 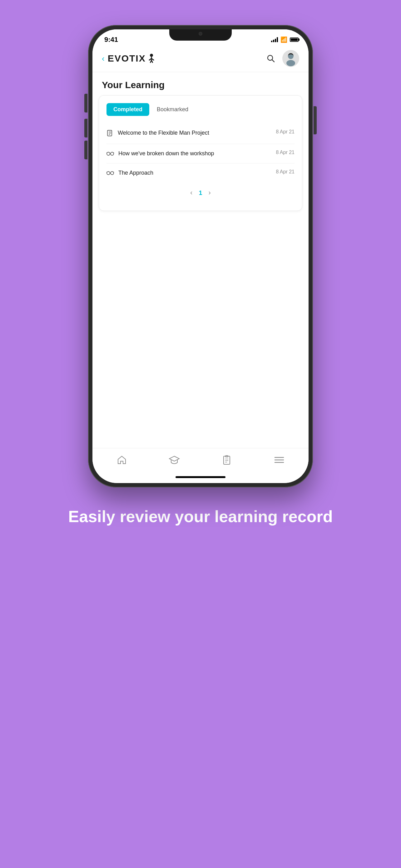 I want to click on item-date-2: 8 Apr 21, so click(x=285, y=152).